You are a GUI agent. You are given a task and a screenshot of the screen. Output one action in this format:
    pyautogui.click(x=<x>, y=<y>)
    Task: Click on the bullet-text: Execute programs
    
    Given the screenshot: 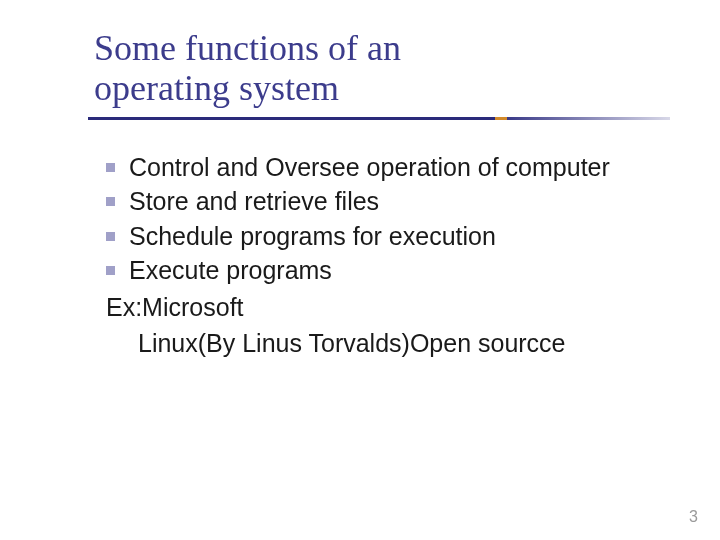 What is the action you would take?
    pyautogui.click(x=410, y=270)
    